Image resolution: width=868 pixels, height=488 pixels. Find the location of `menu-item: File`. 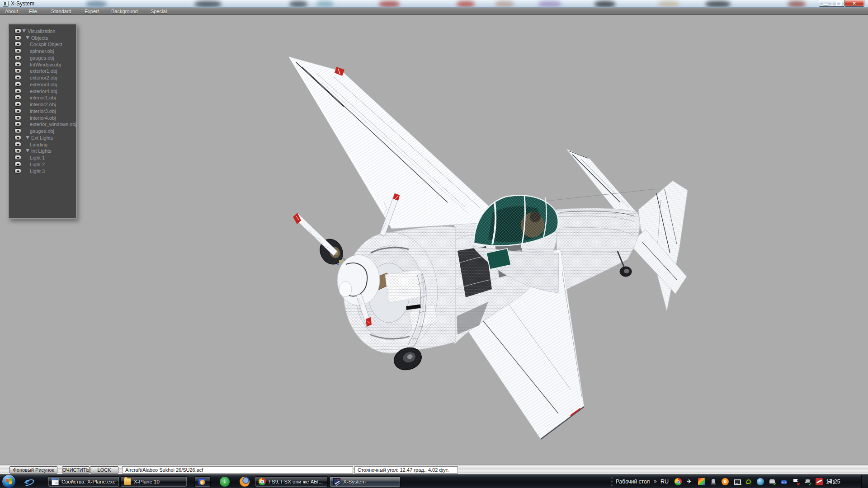

menu-item: File is located at coordinates (33, 11).